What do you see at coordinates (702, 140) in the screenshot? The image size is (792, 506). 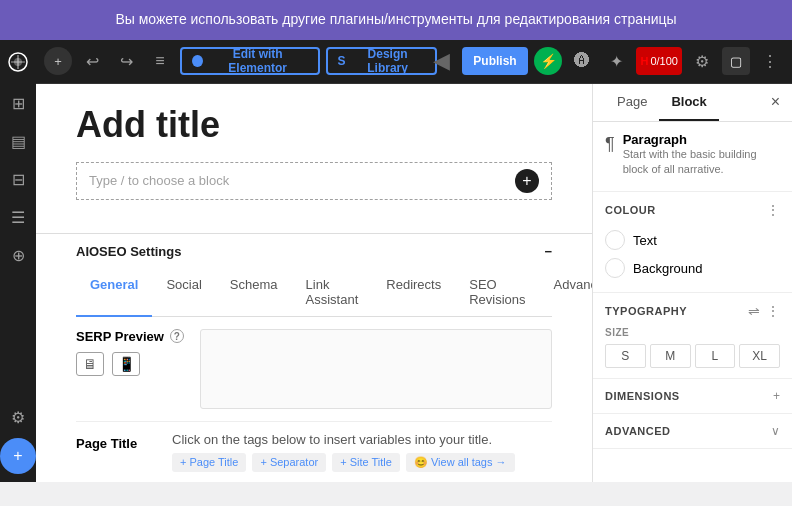 I see `paragraph-title: Paragraph` at bounding box center [702, 140].